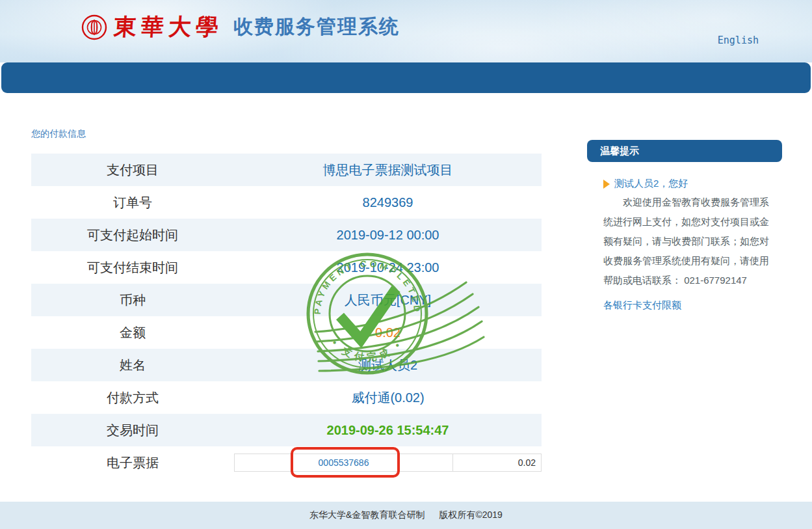  I want to click on row-label: 姓名, so click(133, 365).